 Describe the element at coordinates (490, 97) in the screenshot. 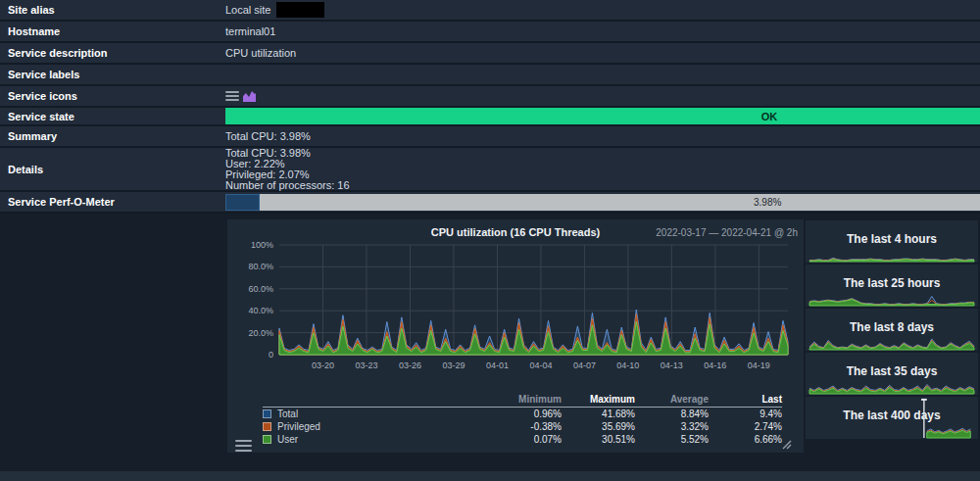

I see `row-service-icons: Service icons` at that location.